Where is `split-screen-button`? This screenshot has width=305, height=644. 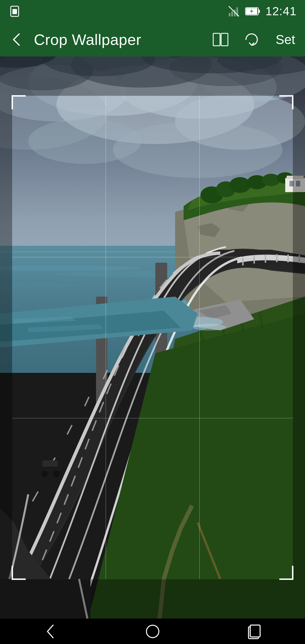
split-screen-button is located at coordinates (221, 40).